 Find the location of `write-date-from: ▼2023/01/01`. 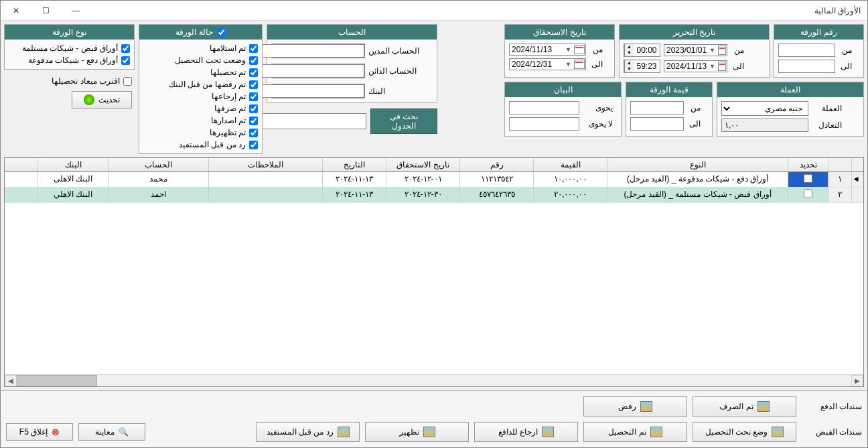

write-date-from: ▼2023/01/01 is located at coordinates (695, 50).